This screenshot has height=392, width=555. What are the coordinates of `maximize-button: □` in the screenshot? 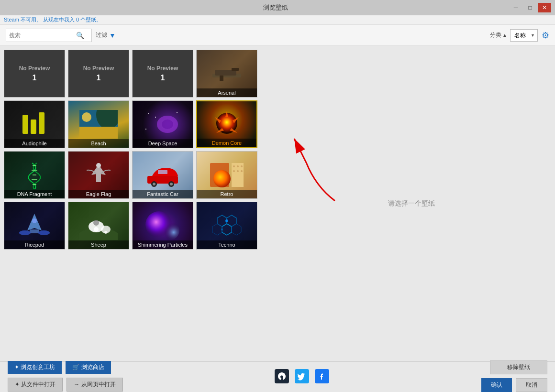 It's located at (530, 8).